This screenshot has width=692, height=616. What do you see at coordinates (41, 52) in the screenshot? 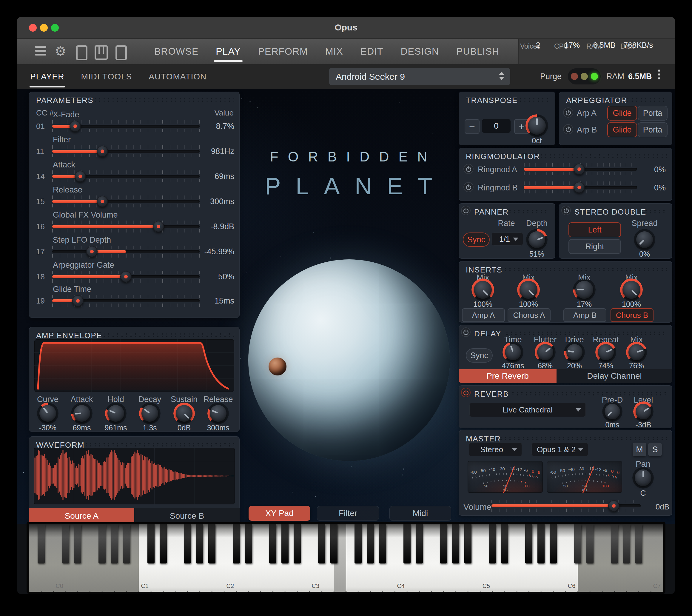
I see `hamburger-menu-icon` at bounding box center [41, 52].